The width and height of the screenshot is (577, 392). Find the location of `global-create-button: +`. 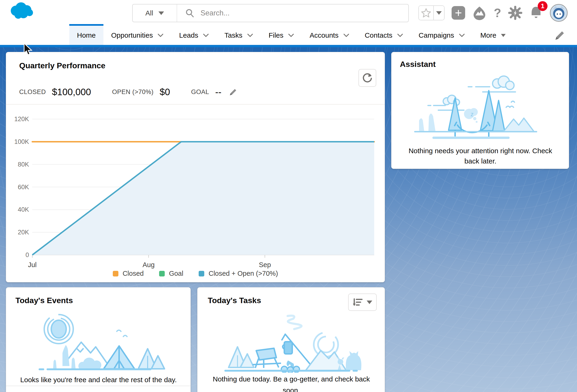

global-create-button: + is located at coordinates (458, 13).